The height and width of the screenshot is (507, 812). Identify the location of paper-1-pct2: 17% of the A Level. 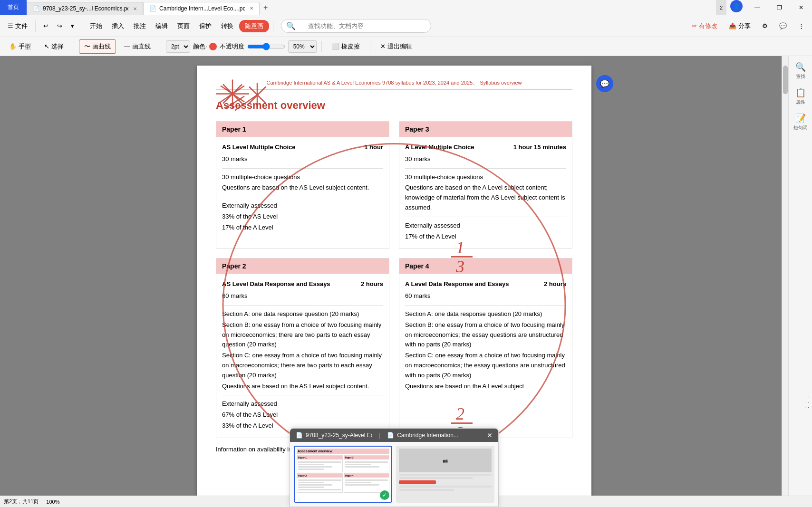
(302, 228).